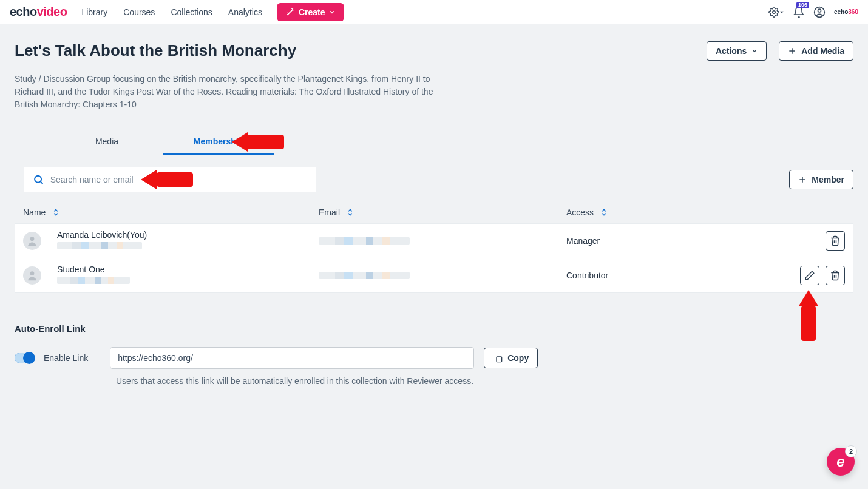  Describe the element at coordinates (312, 12) in the screenshot. I see `create-label: Create` at that location.